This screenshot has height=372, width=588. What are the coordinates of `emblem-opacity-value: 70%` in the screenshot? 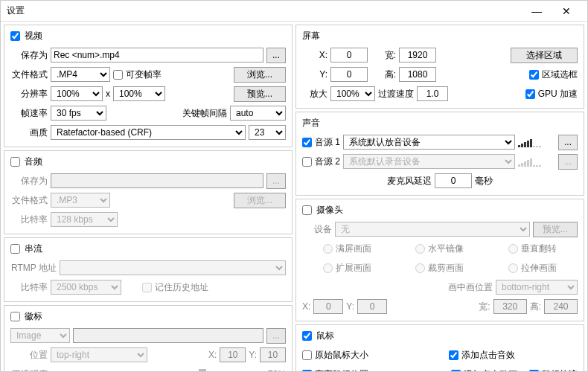 It's located at (277, 371).